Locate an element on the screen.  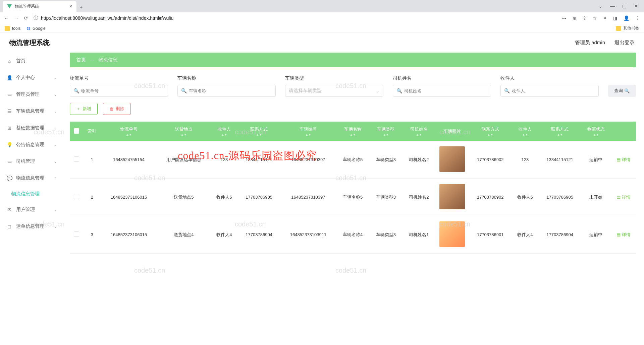
logout-link: 退出登录 is located at coordinates (625, 43).